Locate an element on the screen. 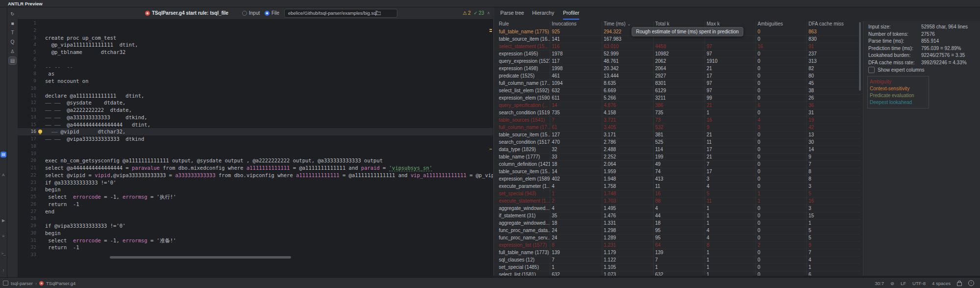 The height and width of the screenshot is (288, 980). code-line: 28 is located at coordinates (255, 219).